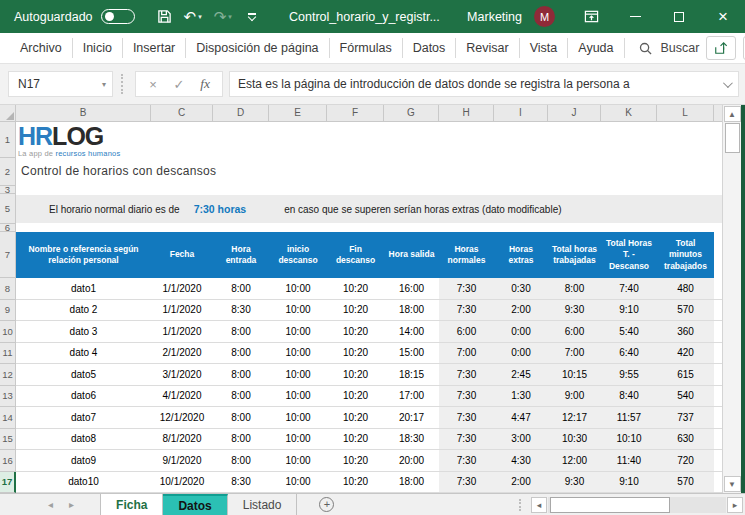  I want to click on column-header-c: C, so click(182, 113).